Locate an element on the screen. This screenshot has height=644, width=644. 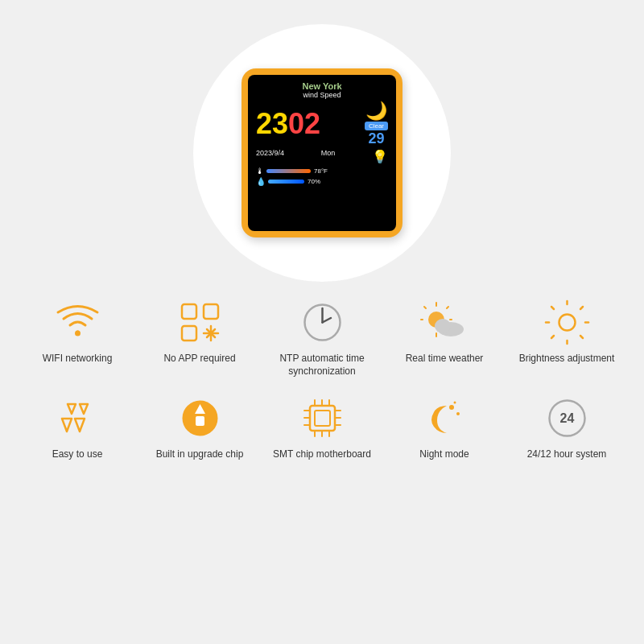
screen-weather-label: Clear is located at coordinates (377, 126).